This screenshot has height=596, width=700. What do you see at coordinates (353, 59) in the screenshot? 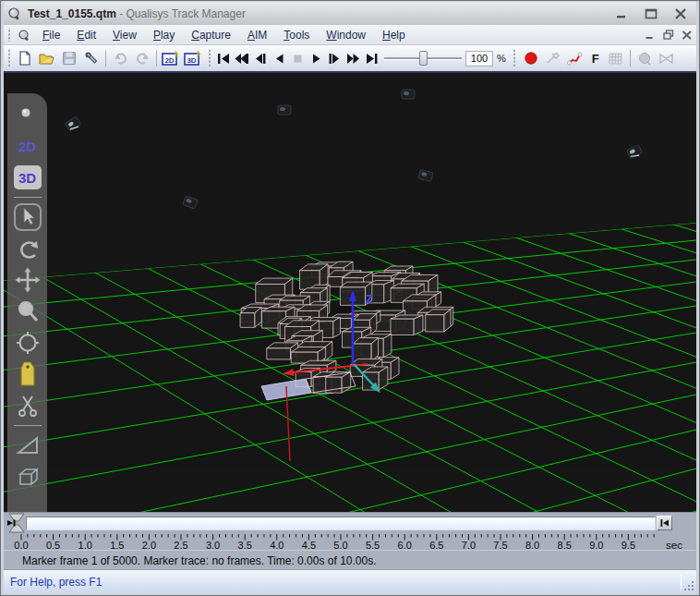
I see `fast-forward-icon` at bounding box center [353, 59].